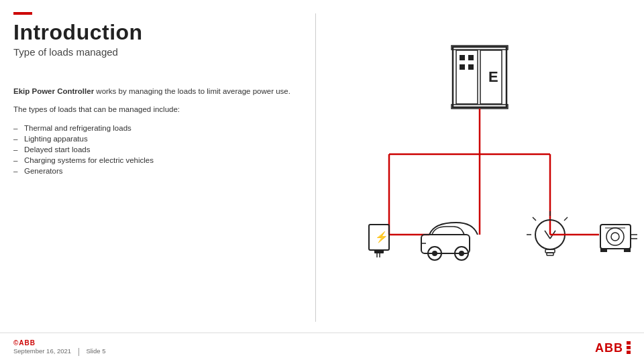  What do you see at coordinates (161, 160) in the screenshot?
I see `list-item: Charging systems for electric vehicles` at bounding box center [161, 160].